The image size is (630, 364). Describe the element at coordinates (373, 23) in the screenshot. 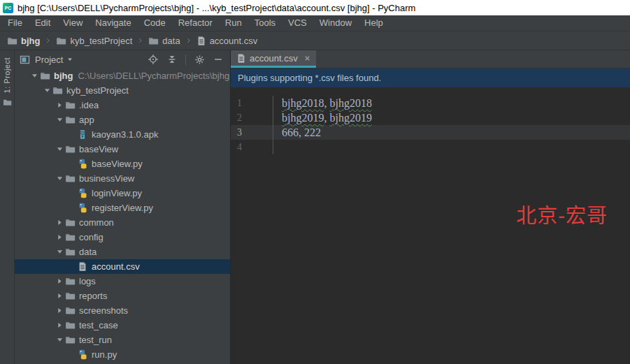

I see `menu-item-help: Help` at that location.